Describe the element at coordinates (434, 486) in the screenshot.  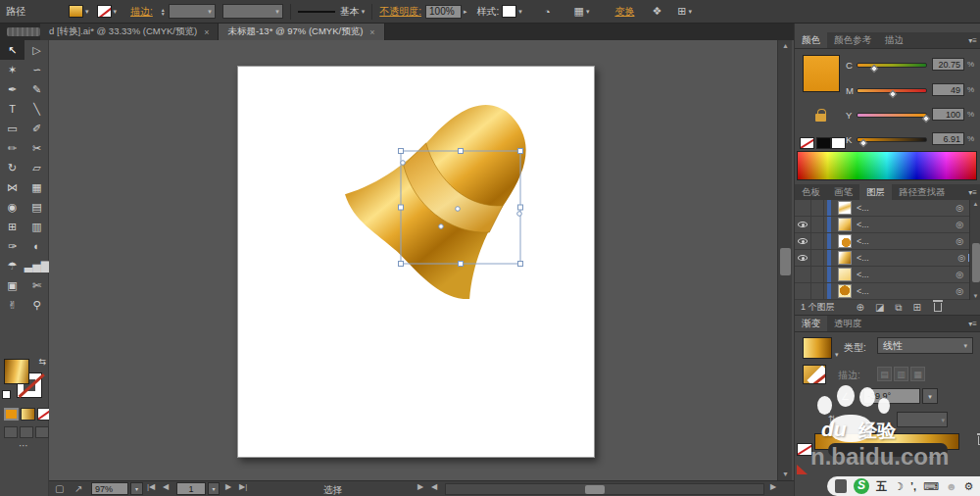
I see `hscroll-left2-icon: ◀` at that location.